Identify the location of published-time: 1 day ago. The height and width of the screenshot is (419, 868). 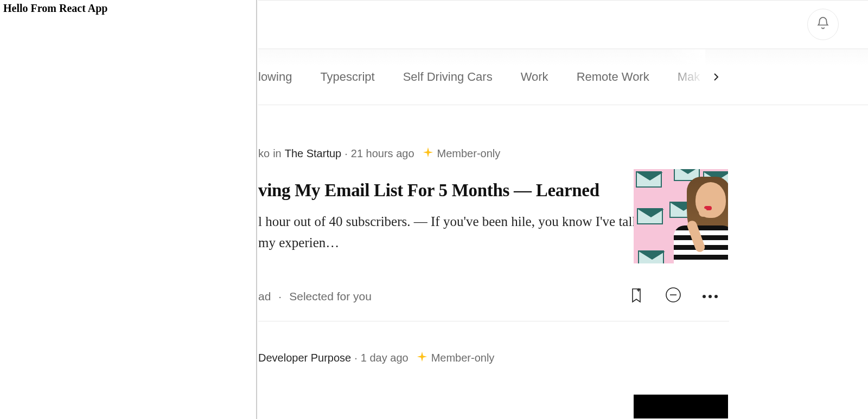
(385, 358).